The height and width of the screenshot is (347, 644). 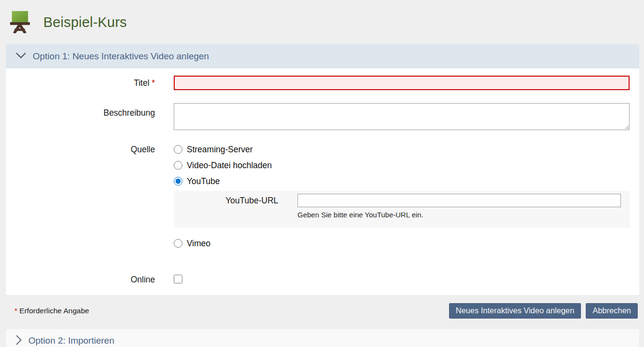 I want to click on video-datei-radio-label: Video-Datei hochladen, so click(x=229, y=166).